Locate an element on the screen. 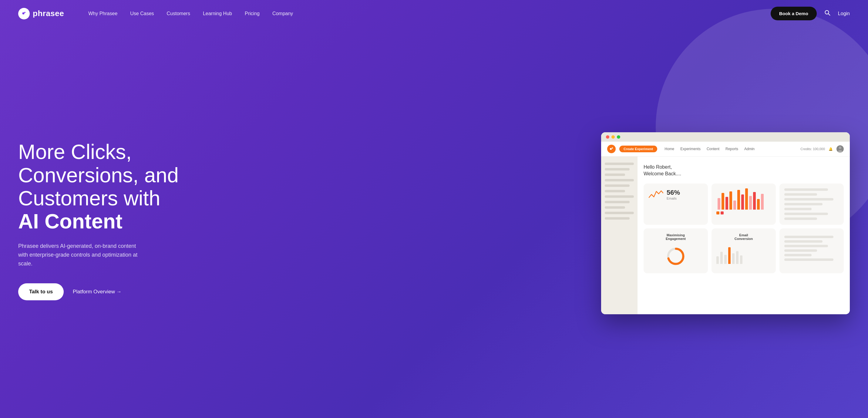  dot-yellow is located at coordinates (613, 137).